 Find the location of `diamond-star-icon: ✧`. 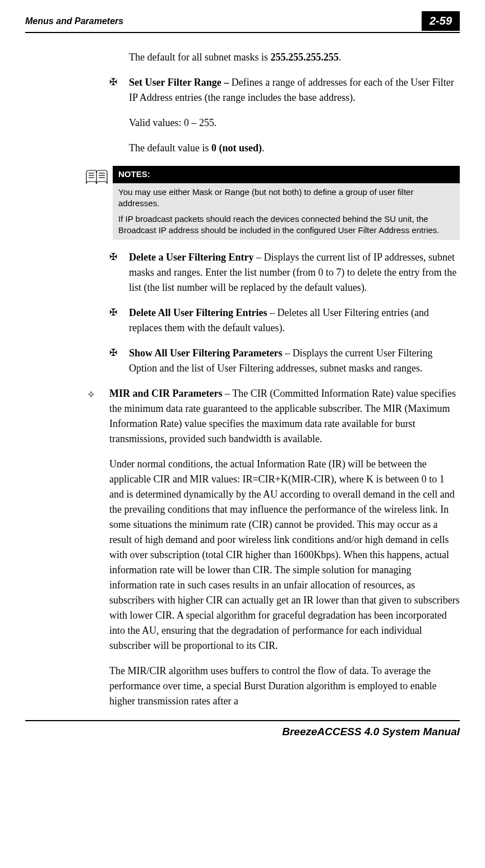

diamond-star-icon: ✧ is located at coordinates (91, 394).